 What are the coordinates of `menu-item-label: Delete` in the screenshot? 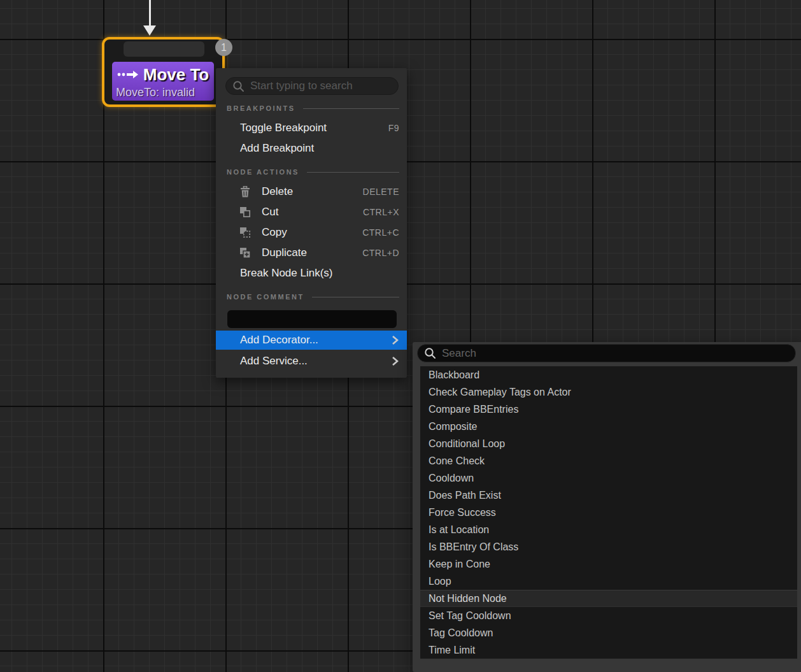 It's located at (312, 192).